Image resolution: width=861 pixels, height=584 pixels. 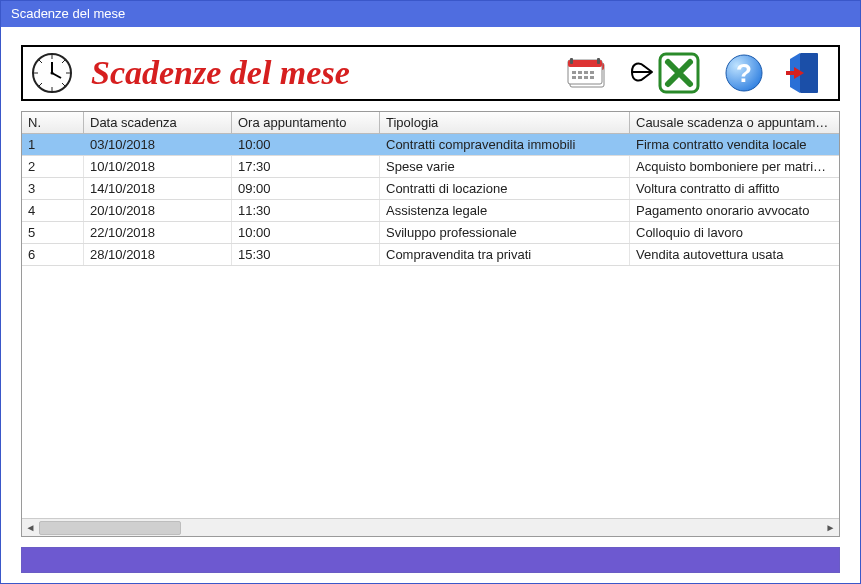 What do you see at coordinates (158, 166) in the screenshot?
I see `cell: 10/10/2018` at bounding box center [158, 166].